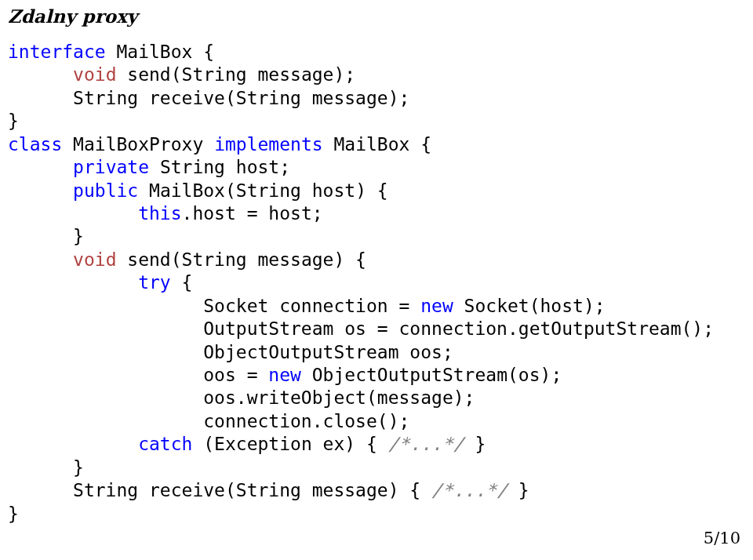  What do you see at coordinates (268, 144) in the screenshot?
I see `kw-implements: implements` at bounding box center [268, 144].